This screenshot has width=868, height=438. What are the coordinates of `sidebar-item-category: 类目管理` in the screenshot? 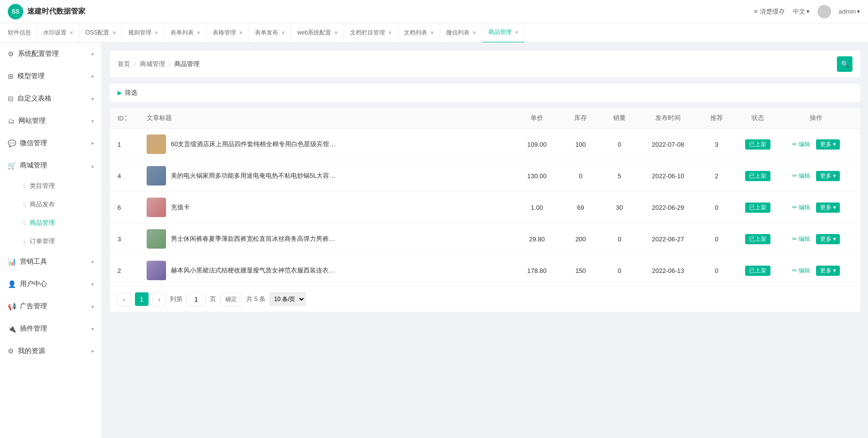 It's located at (58, 186).